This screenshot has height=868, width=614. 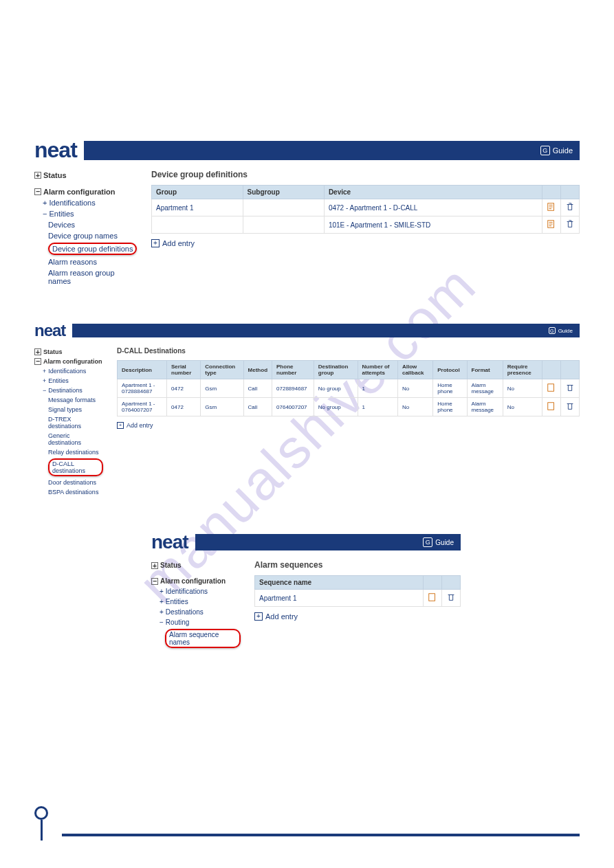 What do you see at coordinates (358, 605) in the screenshot?
I see `main-content: Alarm sequences Sequence name Apartment …` at bounding box center [358, 605].